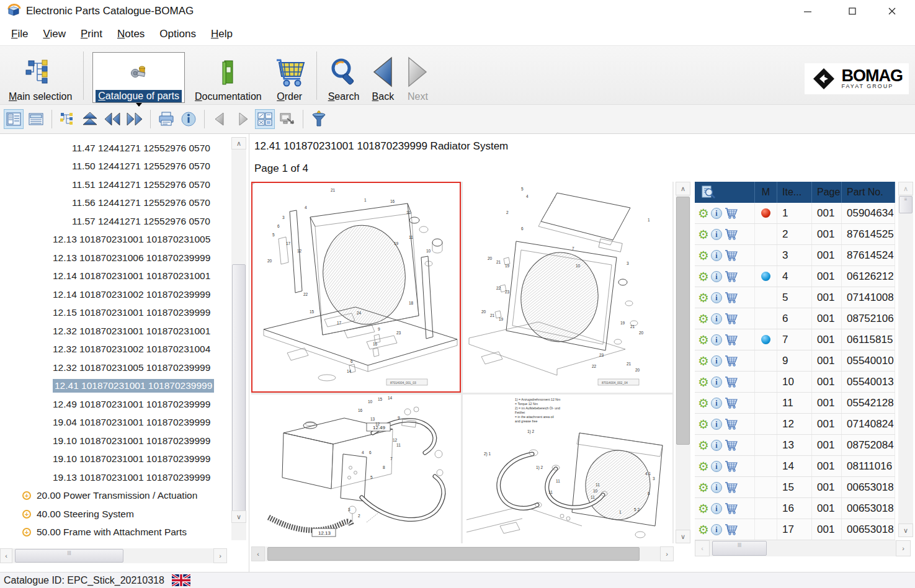 Image resolution: width=915 pixels, height=588 pixels. What do you see at coordinates (795, 488) in the screenshot?
I see `parts-table-row: ⚙ i 1500100653018` at bounding box center [795, 488].